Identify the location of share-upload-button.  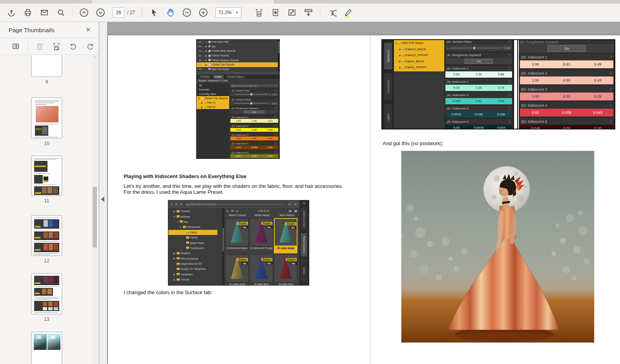
(11, 13).